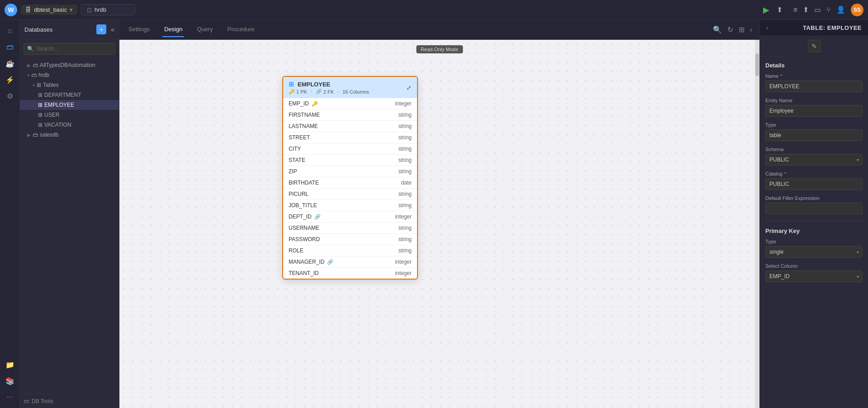  Describe the element at coordinates (409, 88) in the screenshot. I see `table-expand-button: ⤢` at that location.